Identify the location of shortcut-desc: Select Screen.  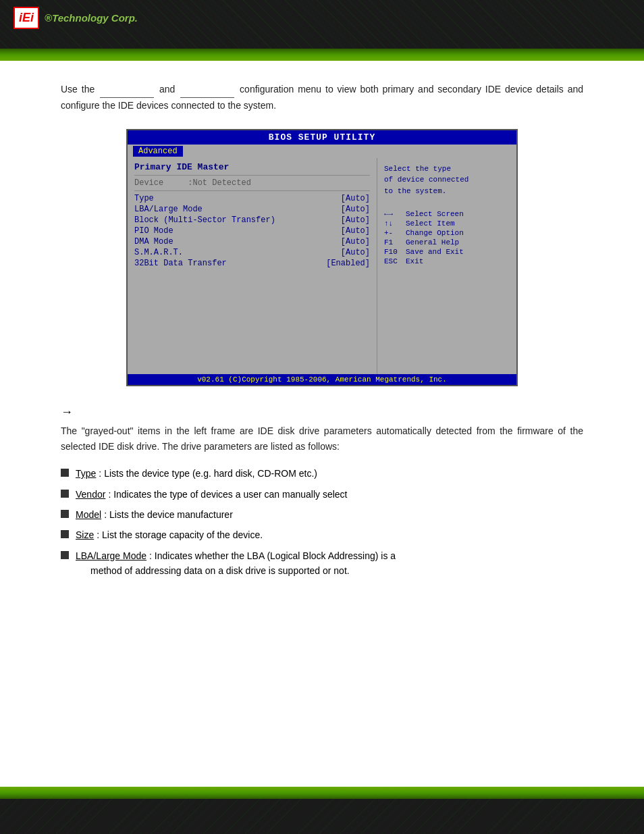
(435, 214).